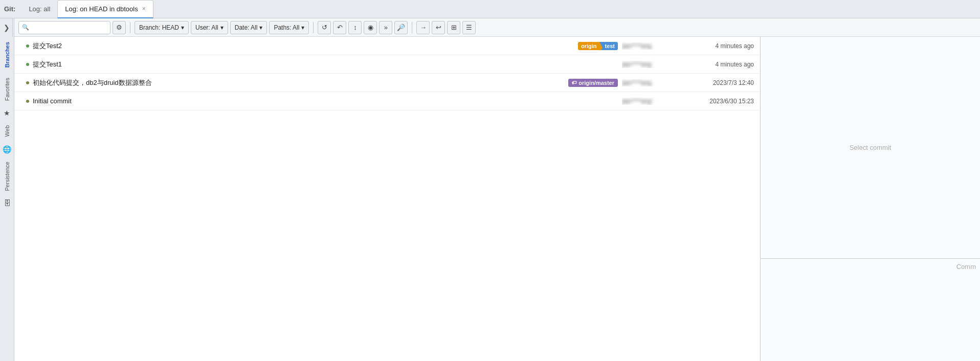 The height and width of the screenshot is (361, 980). I want to click on table-row: Initial commit jian****ang' 2023/6/30 15…, so click(387, 101).